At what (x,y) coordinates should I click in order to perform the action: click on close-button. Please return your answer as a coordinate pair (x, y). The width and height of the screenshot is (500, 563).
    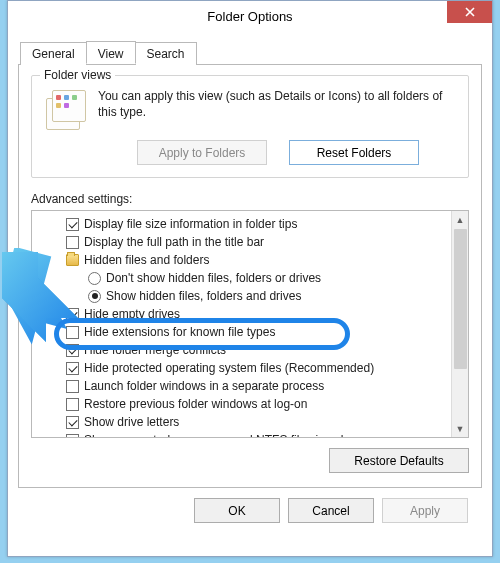
    Looking at the image, I should click on (470, 12).